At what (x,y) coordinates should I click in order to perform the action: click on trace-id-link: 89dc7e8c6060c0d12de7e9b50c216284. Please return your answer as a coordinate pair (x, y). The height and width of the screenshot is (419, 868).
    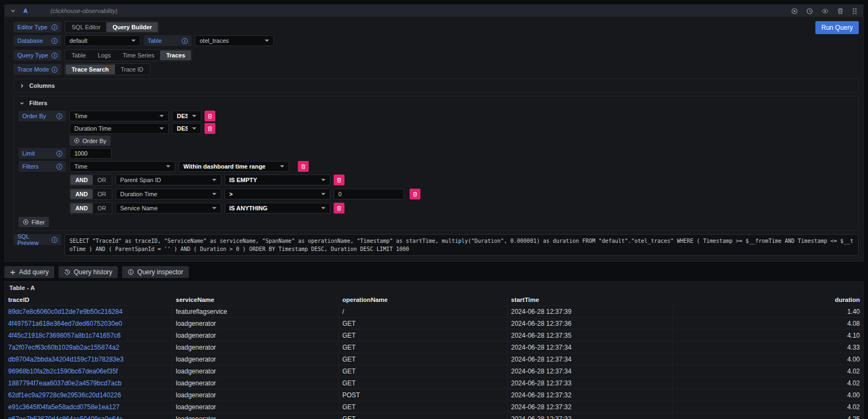
    Looking at the image, I should click on (89, 311).